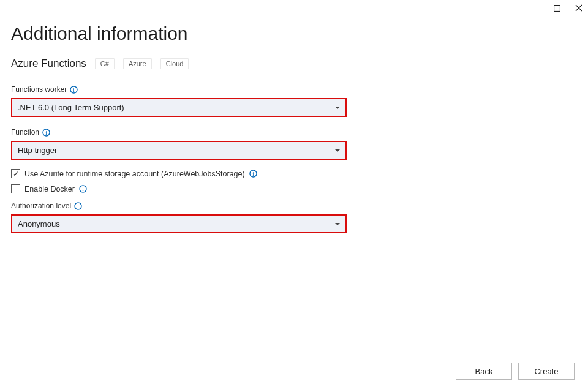 The width and height of the screenshot is (588, 387). I want to click on maximize-icon, so click(557, 8).